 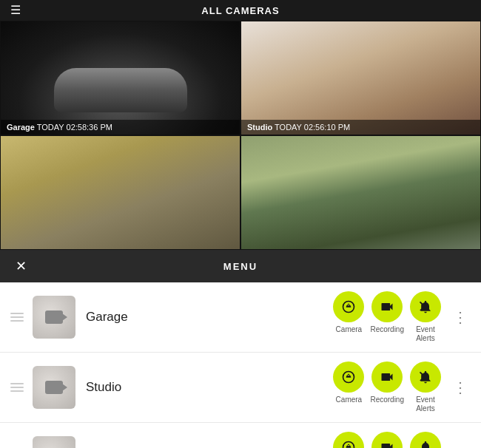 I want to click on menu-bar: ✕ MENU, so click(x=240, y=266).